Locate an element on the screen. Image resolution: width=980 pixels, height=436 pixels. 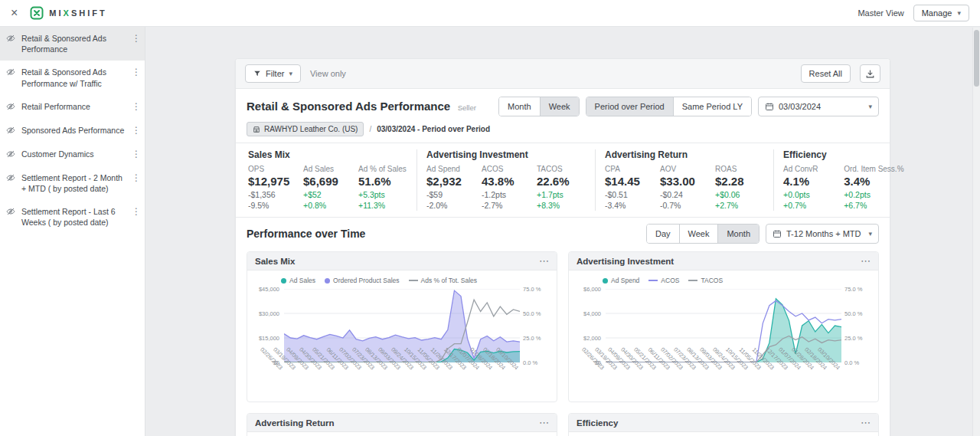
period-text: 03/03/2024 - Period over Period is located at coordinates (433, 129).